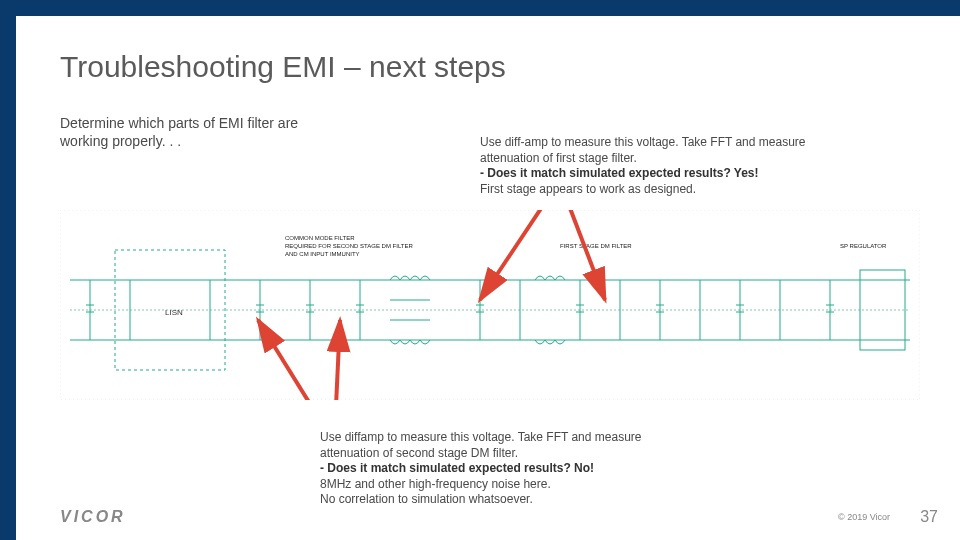  I want to click on slide-title: Troubleshooting EMI – next steps, so click(495, 67).